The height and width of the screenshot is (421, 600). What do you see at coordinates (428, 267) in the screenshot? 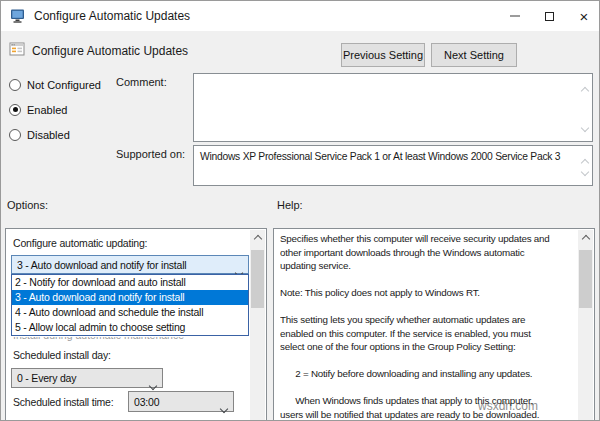
I see `help-text-line: updating service.` at bounding box center [428, 267].